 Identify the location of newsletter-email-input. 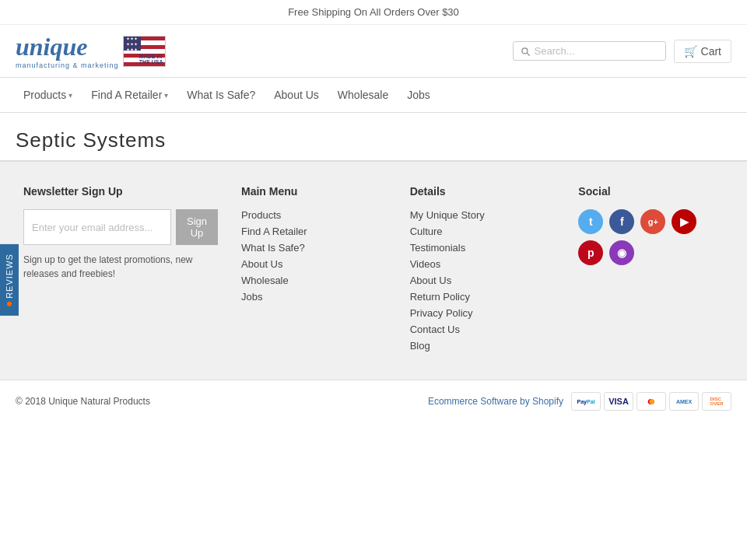
(97, 227).